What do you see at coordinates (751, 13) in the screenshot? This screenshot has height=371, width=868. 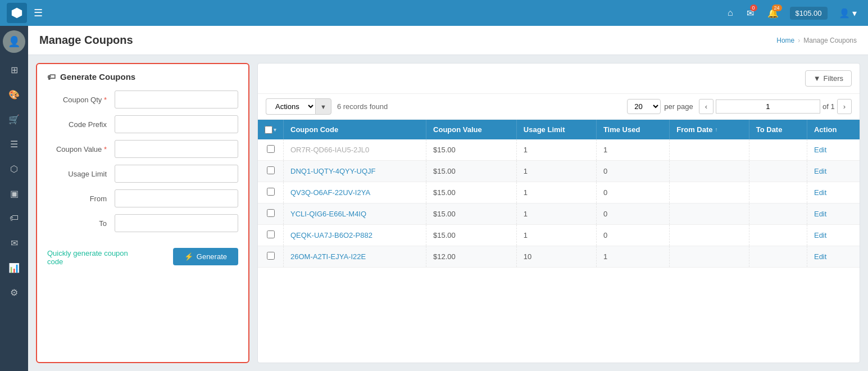 I see `mail-nav-icon: ✉ 0` at bounding box center [751, 13].